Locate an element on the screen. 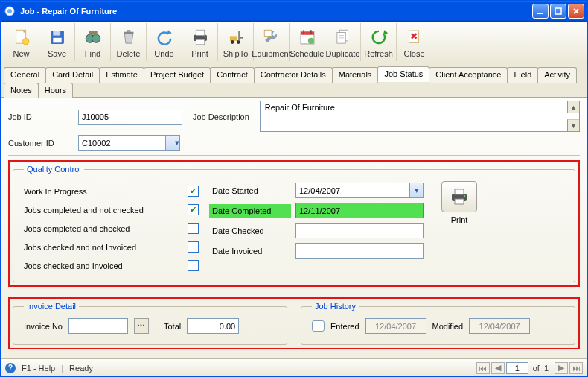 The image size is (588, 377). pager-next: ▶ is located at coordinates (561, 368).